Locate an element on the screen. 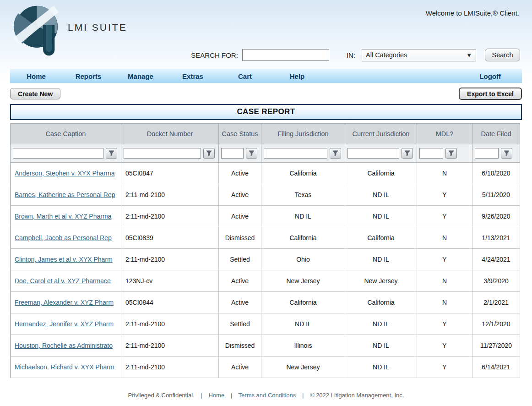 This screenshot has width=532, height=406. current-jurisdiction-cell: New Jersey is located at coordinates (381, 281).